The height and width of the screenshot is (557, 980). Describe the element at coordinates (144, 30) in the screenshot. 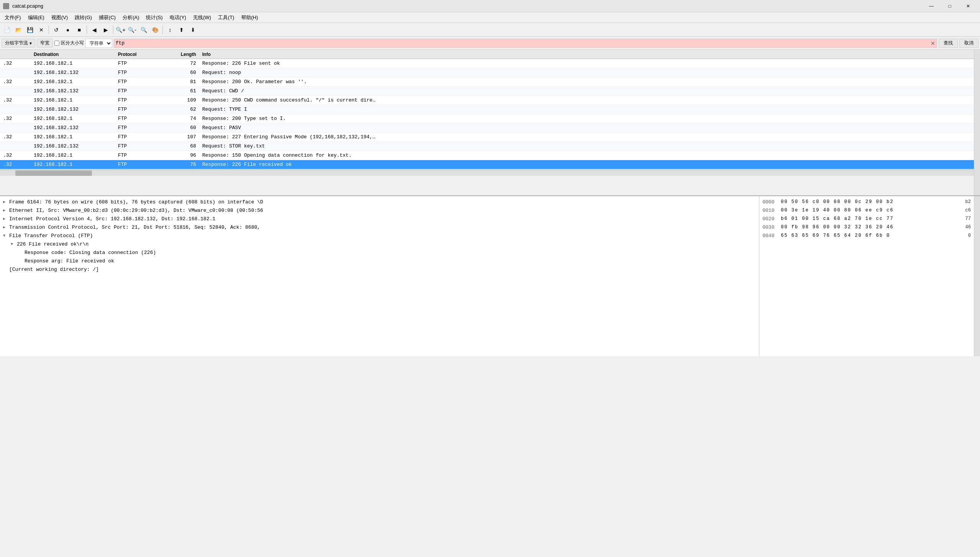

I see `toolbar-zoom-reset: 🔍` at that location.